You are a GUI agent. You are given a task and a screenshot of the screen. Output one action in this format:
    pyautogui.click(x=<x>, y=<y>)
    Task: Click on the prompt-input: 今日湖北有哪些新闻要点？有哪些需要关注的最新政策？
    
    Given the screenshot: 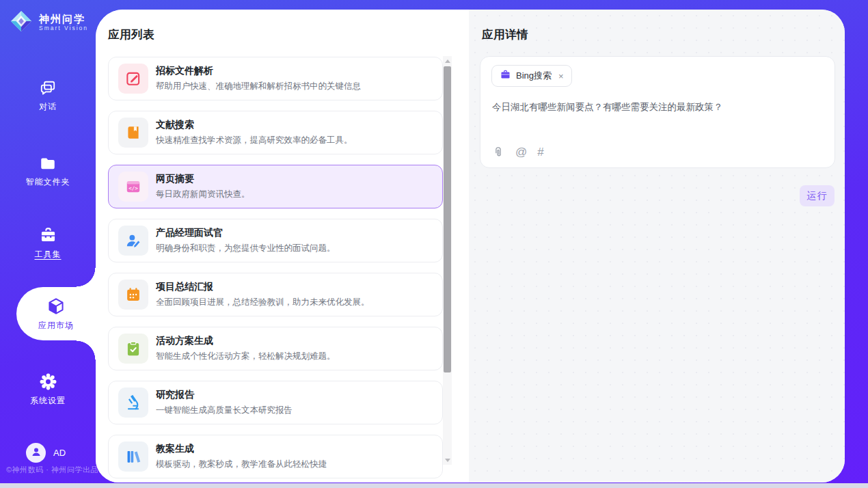 What is the action you would take?
    pyautogui.click(x=658, y=107)
    